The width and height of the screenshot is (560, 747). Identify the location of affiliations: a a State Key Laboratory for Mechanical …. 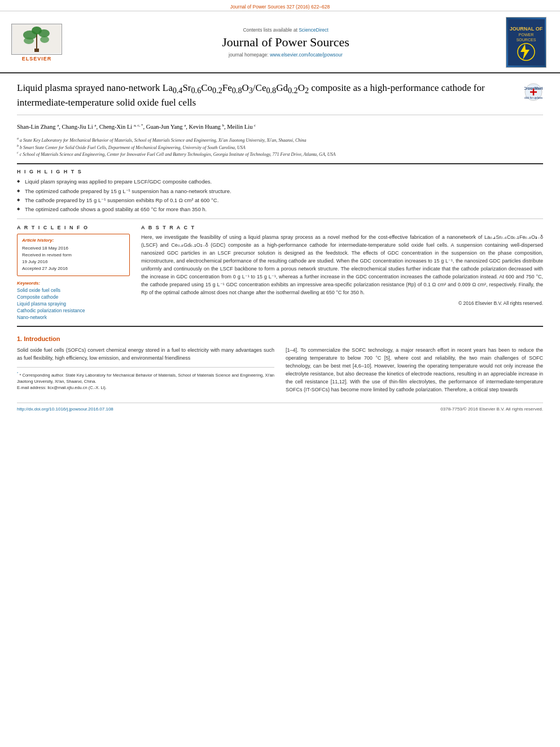
(280, 147).